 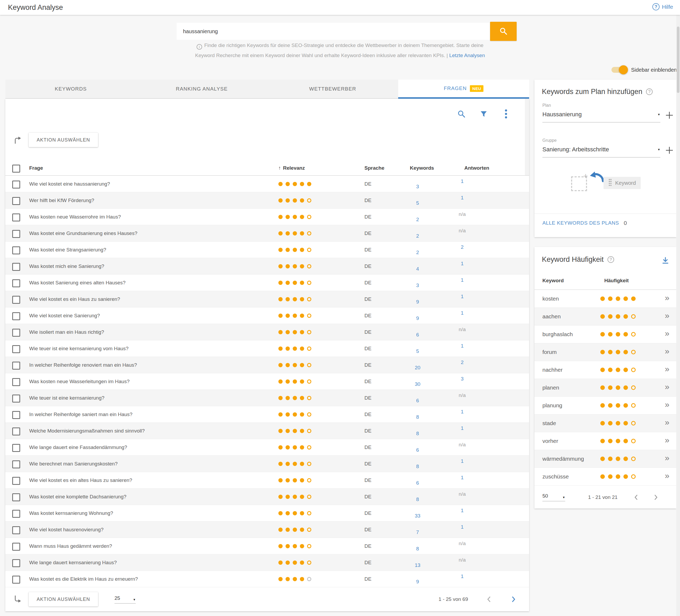 What do you see at coordinates (467, 55) in the screenshot?
I see `letzte-analysen-link: Letzte Analysen` at bounding box center [467, 55].